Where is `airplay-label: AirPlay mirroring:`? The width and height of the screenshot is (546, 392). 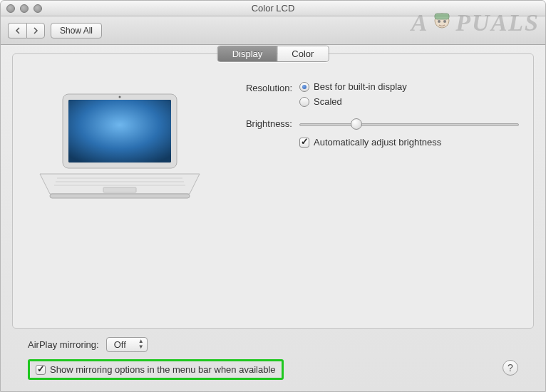
airplay-label: AirPlay mirroring: is located at coordinates (63, 345).